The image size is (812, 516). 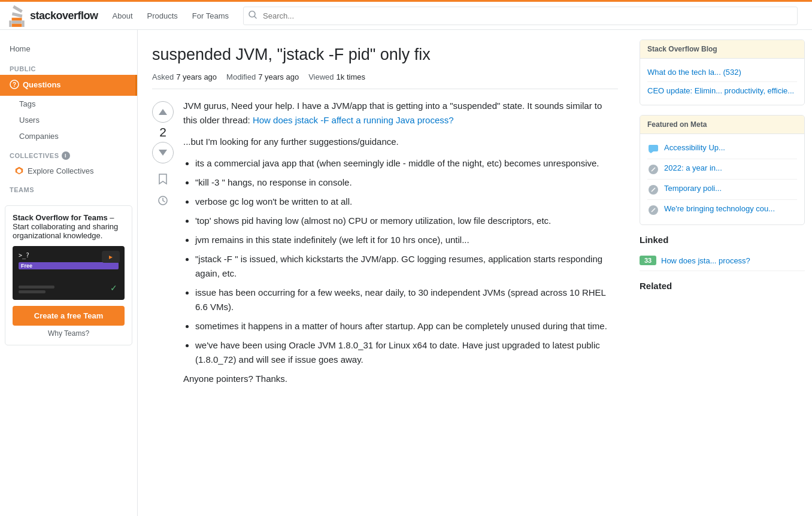 I want to click on upvote-button, so click(x=163, y=112).